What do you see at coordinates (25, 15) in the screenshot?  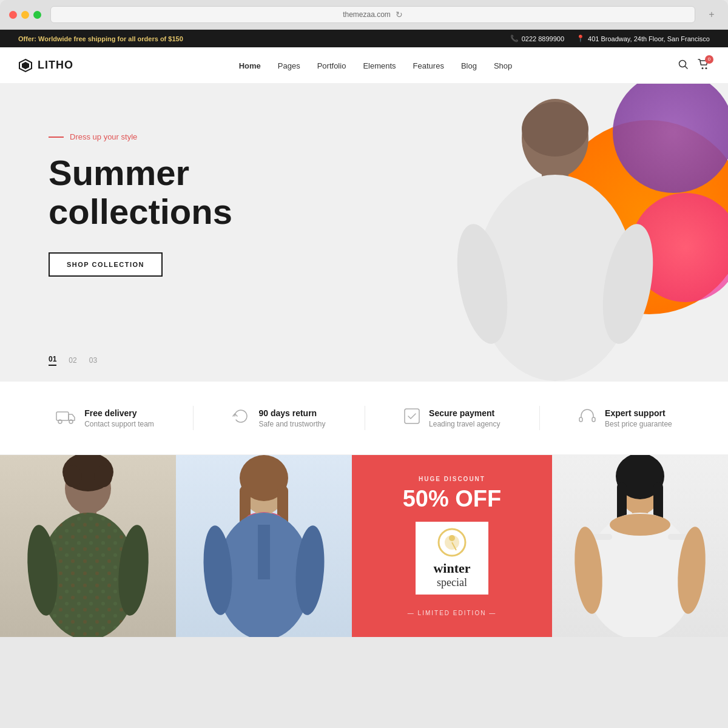 I see `minimize-button` at bounding box center [25, 15].